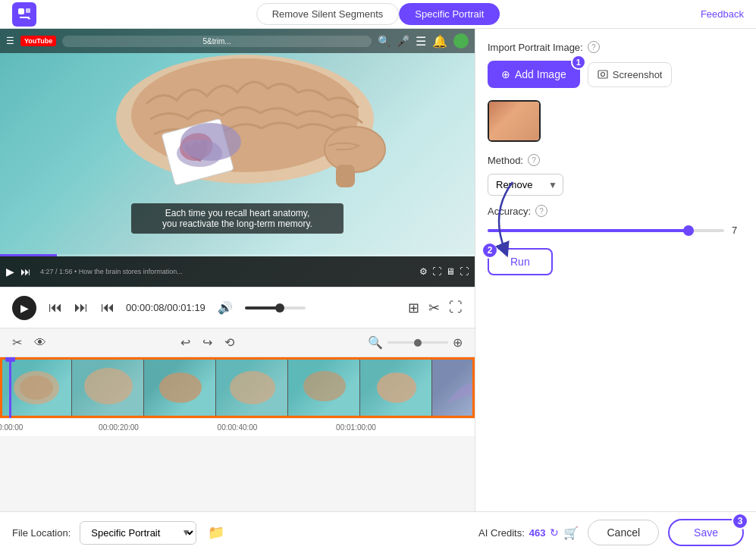 The width and height of the screenshot is (756, 553). What do you see at coordinates (571, 533) in the screenshot?
I see `cart-icon: 🛒` at bounding box center [571, 533].